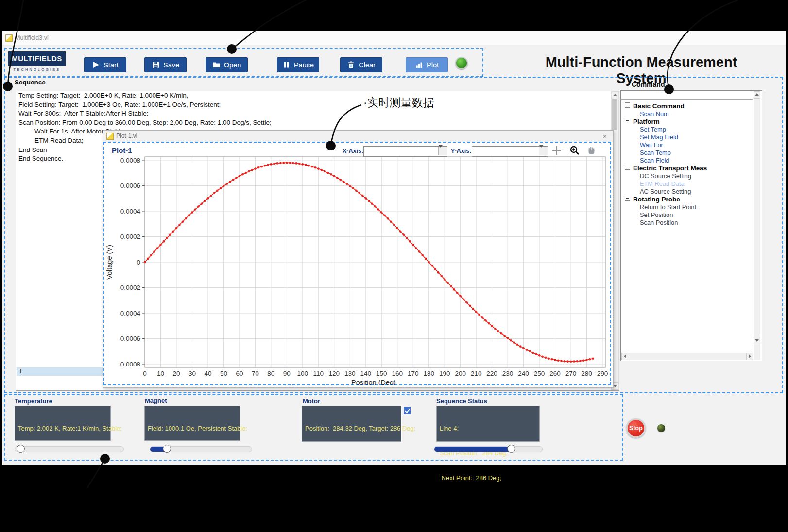 This screenshot has width=788, height=532. I want to click on tree-item: Wait For, so click(687, 145).